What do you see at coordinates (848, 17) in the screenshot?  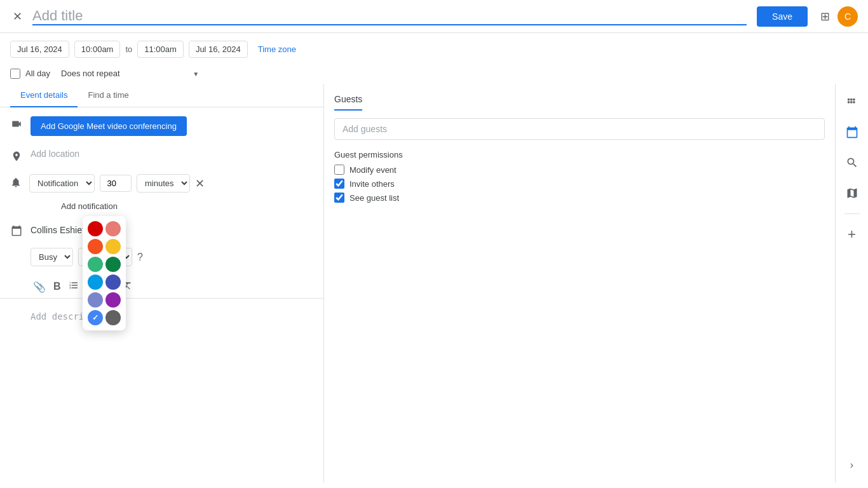 I see `user-avatar: C` at bounding box center [848, 17].